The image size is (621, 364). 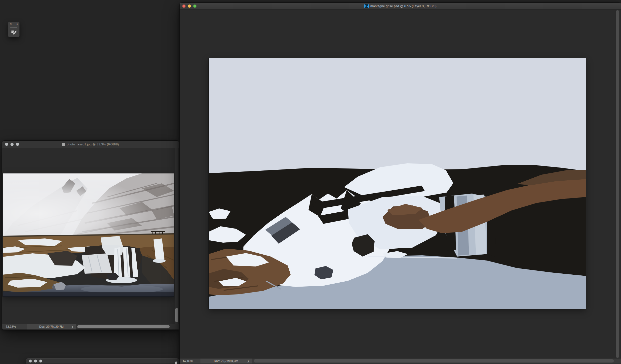 What do you see at coordinates (226, 361) in the screenshot?
I see `doc-size-info: Doc: 29,7M/94,3M ❯` at bounding box center [226, 361].